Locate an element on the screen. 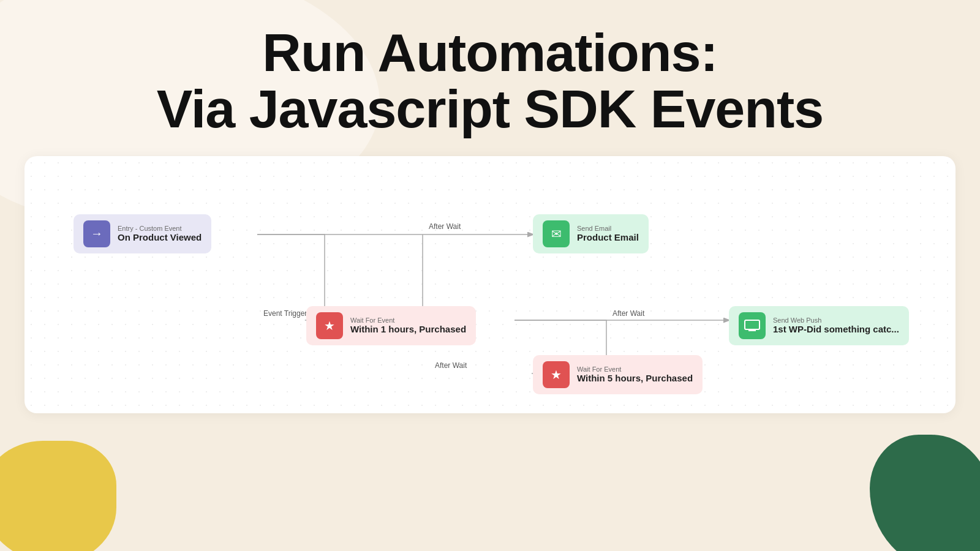  send-push-text: Send Web Push 1st WP-Did something catc.… is located at coordinates (836, 326).